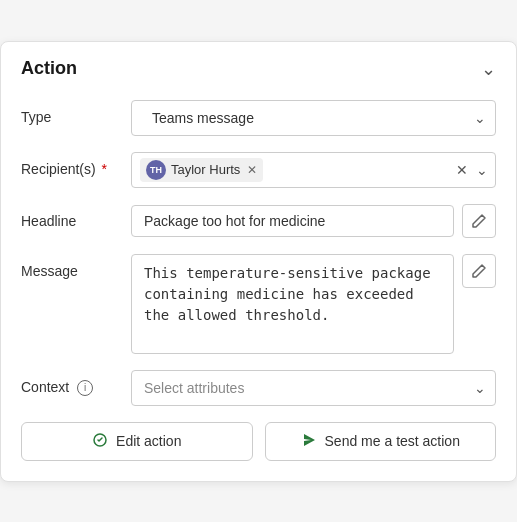 This screenshot has width=517, height=522. I want to click on edit-action-button: Edit action, so click(137, 442).